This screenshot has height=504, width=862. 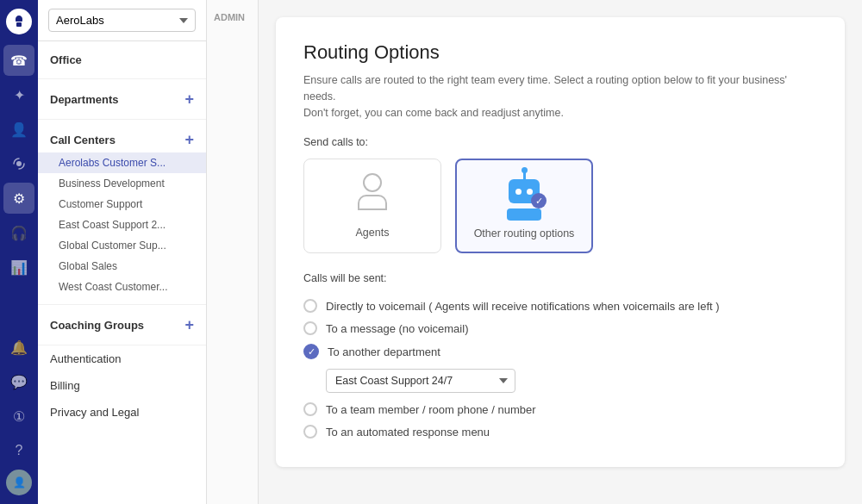 What do you see at coordinates (372, 183) in the screenshot?
I see `agent-head-shape` at bounding box center [372, 183].